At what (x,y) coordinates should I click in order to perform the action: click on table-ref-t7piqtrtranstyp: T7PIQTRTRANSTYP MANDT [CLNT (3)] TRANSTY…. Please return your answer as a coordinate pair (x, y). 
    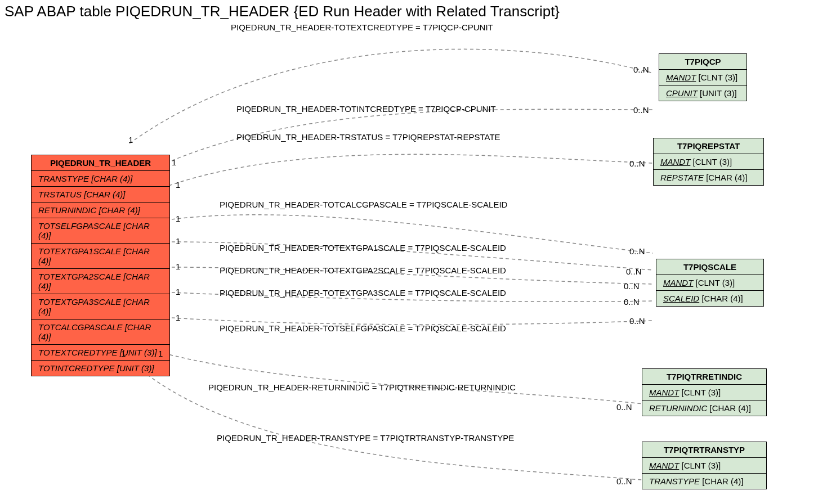
    Looking at the image, I should click on (704, 466).